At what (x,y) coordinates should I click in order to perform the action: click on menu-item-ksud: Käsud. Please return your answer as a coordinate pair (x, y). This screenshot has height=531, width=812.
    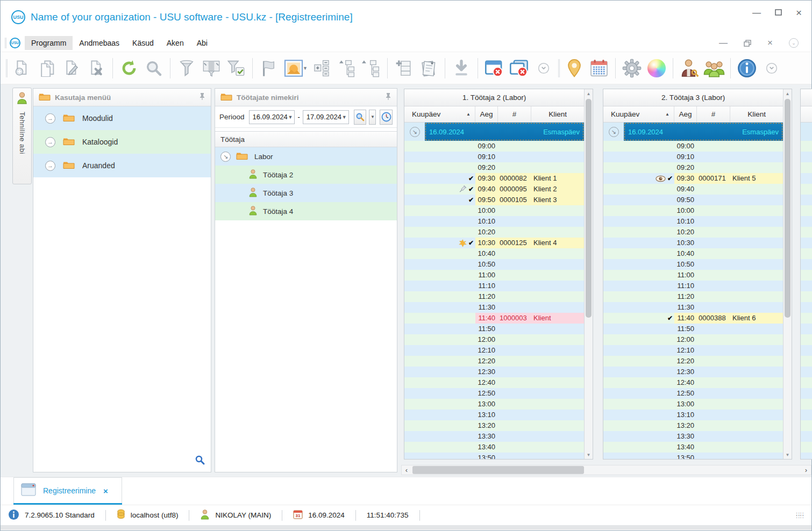
    Looking at the image, I should click on (143, 43).